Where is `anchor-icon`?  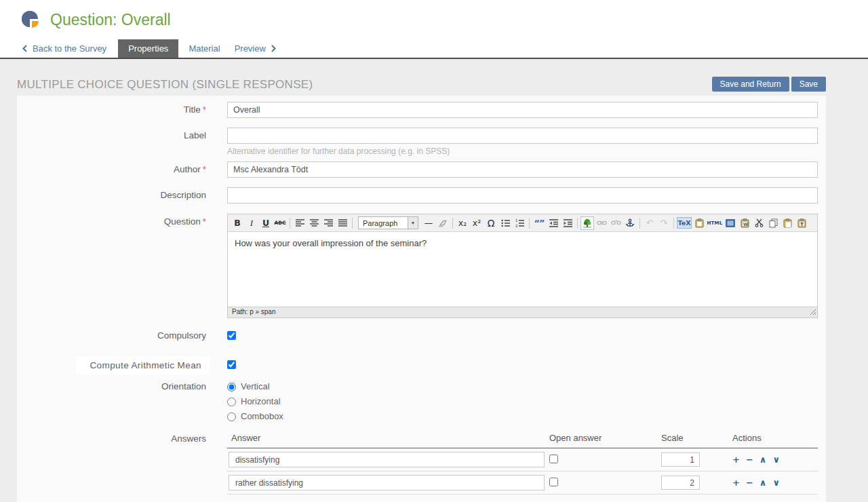 anchor-icon is located at coordinates (630, 223).